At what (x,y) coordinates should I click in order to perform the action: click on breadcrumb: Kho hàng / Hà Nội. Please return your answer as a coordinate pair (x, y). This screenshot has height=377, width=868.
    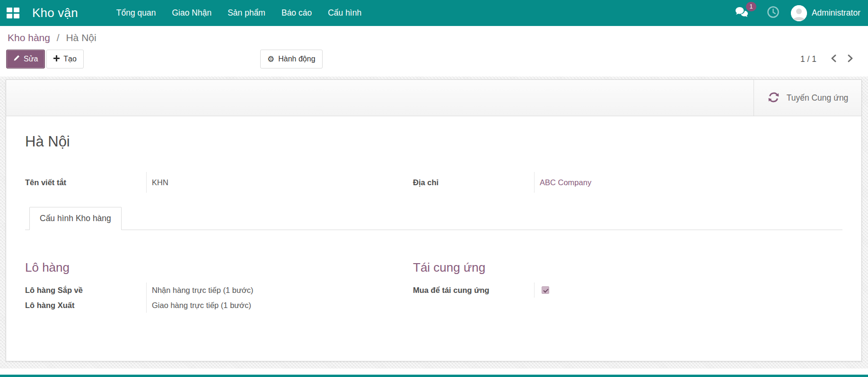
    Looking at the image, I should click on (430, 38).